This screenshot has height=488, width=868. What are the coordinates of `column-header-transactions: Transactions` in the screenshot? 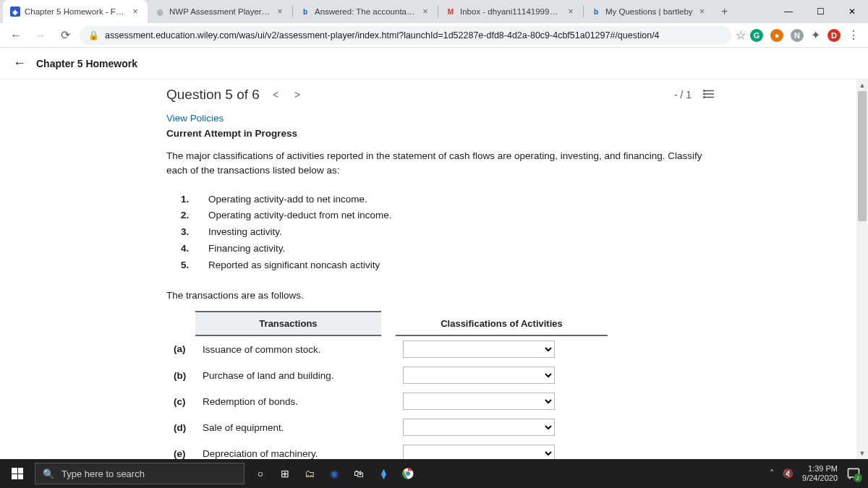 It's located at (288, 324).